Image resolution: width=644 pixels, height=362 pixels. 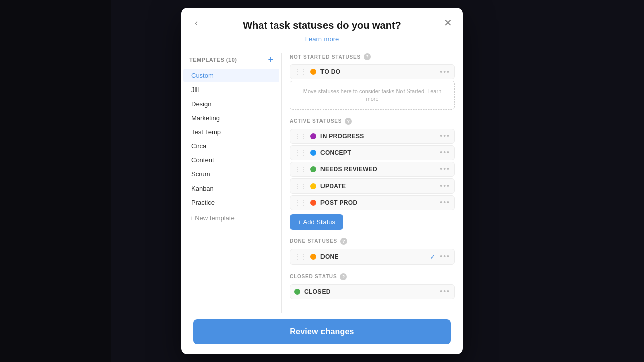 I want to click on done-name: DONE, so click(x=373, y=257).